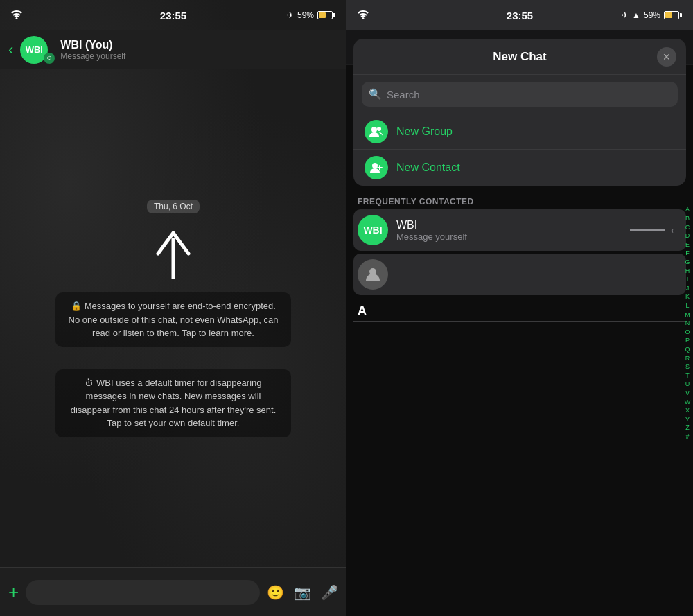 The width and height of the screenshot is (693, 616). What do you see at coordinates (667, 57) in the screenshot?
I see `close-icon: ✕` at bounding box center [667, 57].